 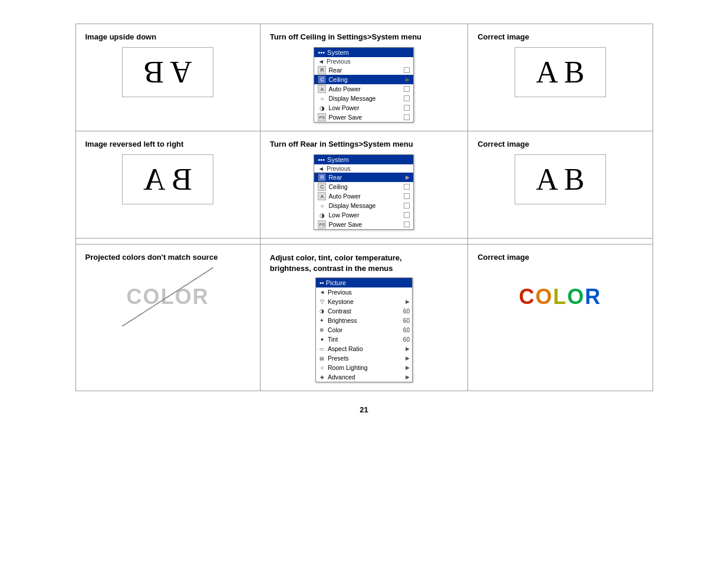 I want to click on autopower-label-2: Auto Power, so click(x=365, y=196).